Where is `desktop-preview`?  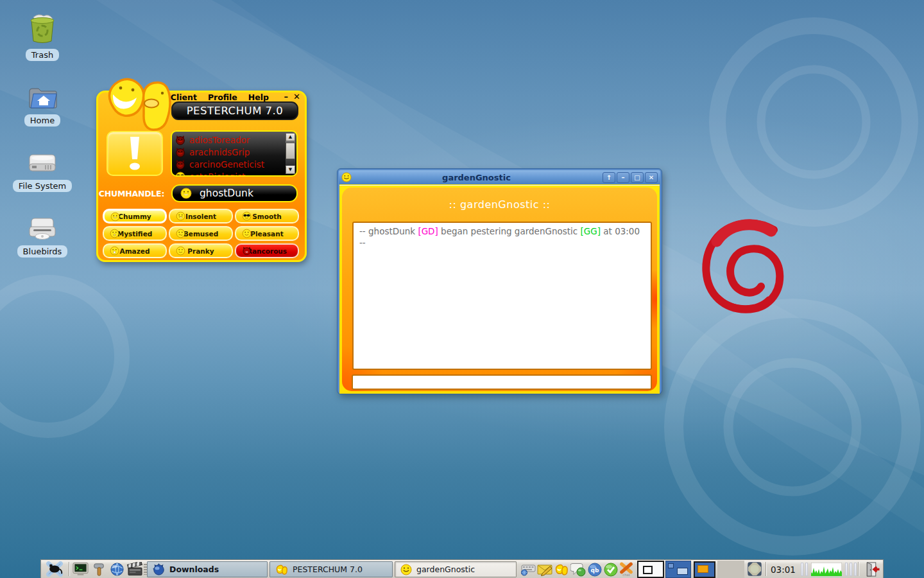 desktop-preview is located at coordinates (705, 570).